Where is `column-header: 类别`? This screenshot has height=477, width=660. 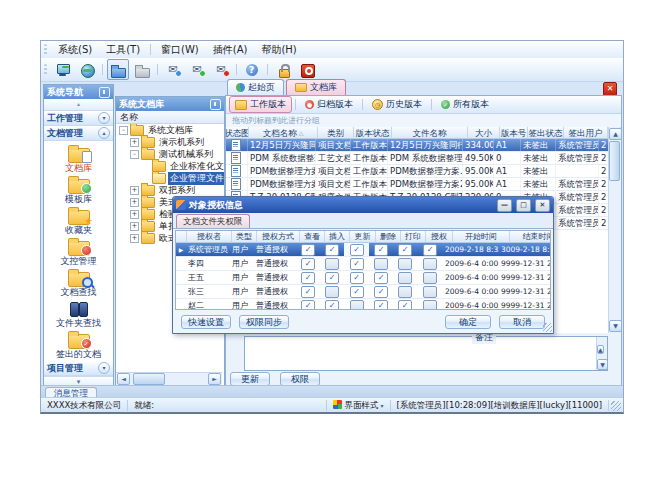
column-header: 类别 is located at coordinates (336, 133).